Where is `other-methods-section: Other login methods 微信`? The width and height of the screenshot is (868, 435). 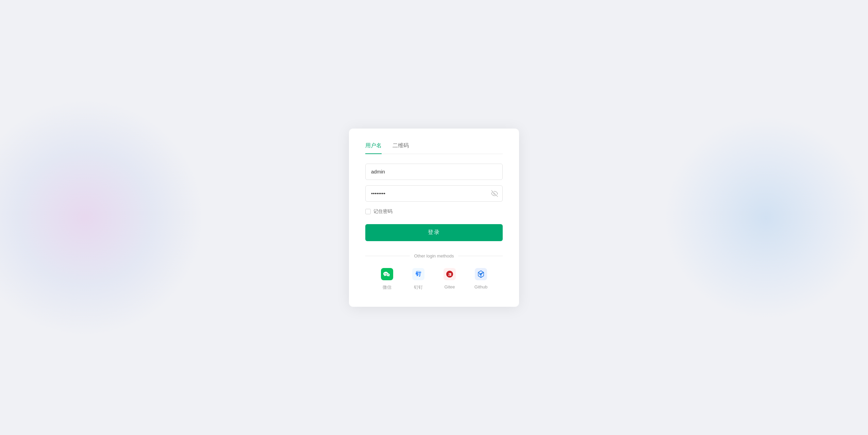
other-methods-section: Other login methods 微信 is located at coordinates (434, 272).